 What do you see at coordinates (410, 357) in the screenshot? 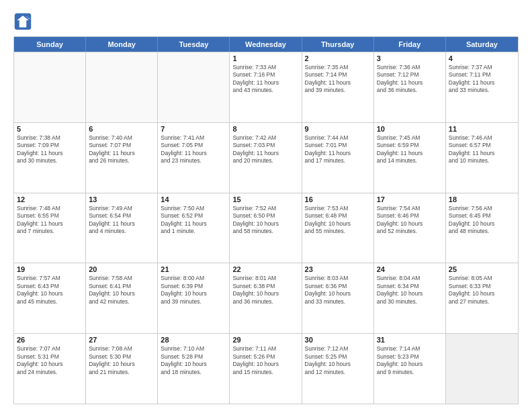
I see `cell-line: Sunset: 5:23 PM` at bounding box center [410, 357].